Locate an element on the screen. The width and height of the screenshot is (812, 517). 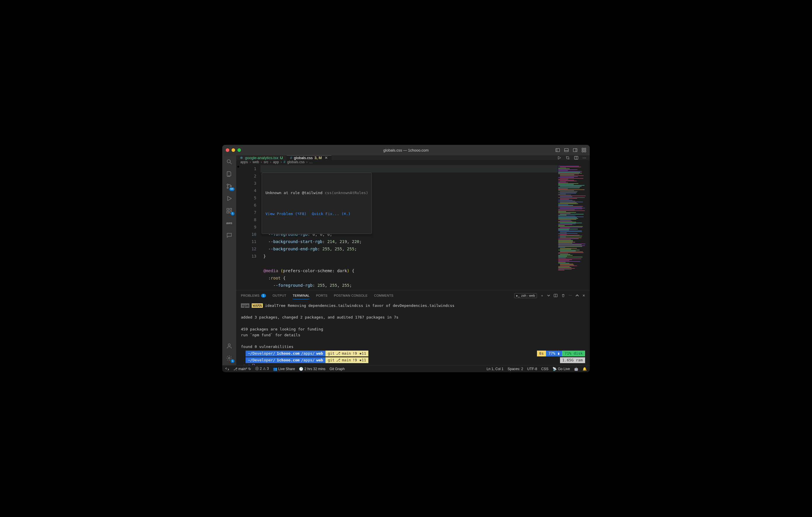
react-icon: ⚛ is located at coordinates (241, 158).